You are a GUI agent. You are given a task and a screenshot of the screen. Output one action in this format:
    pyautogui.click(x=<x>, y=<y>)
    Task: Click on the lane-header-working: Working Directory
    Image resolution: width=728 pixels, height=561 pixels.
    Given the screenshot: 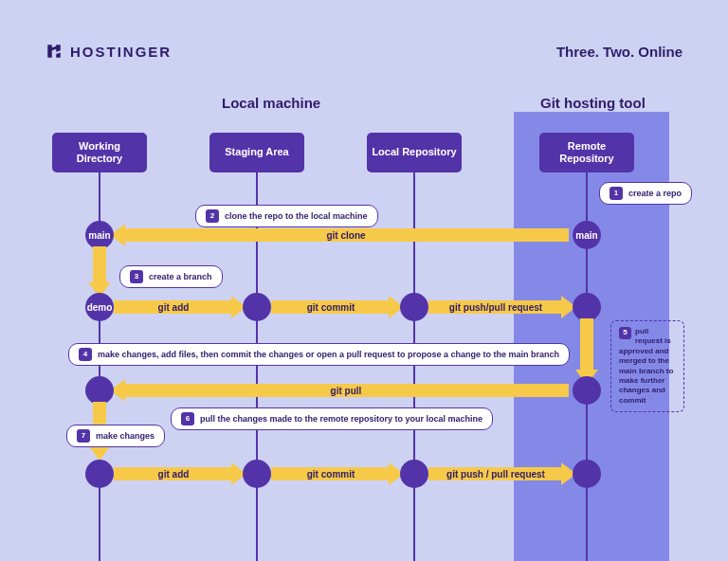 What is the action you would take?
    pyautogui.click(x=100, y=153)
    